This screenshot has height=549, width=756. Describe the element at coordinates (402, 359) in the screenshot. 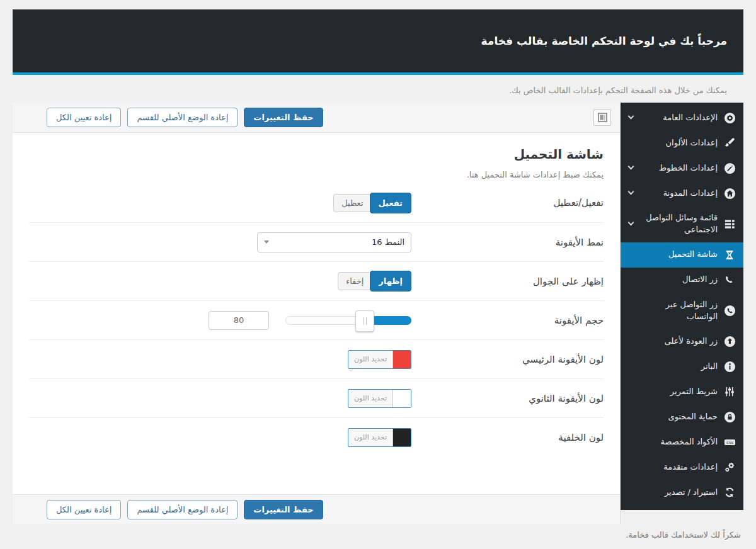

I see `primary-color-swatch` at that location.